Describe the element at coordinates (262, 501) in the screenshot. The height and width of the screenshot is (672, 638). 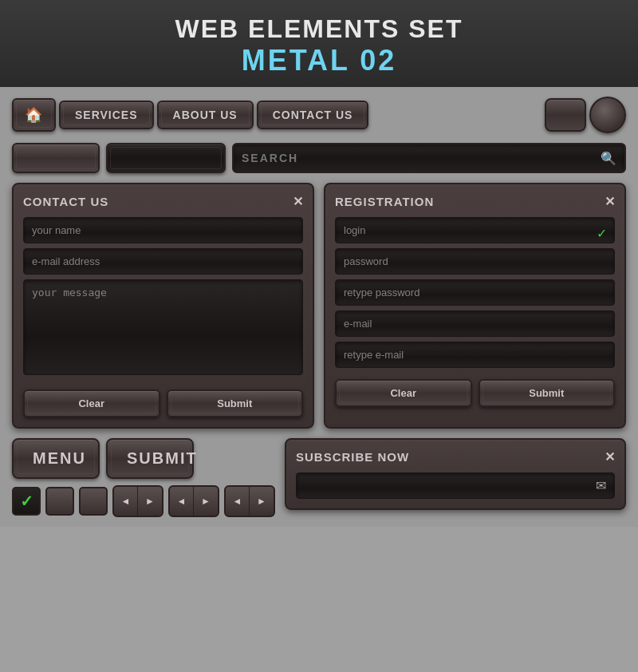
I see `nav-next-button-3: ►` at that location.